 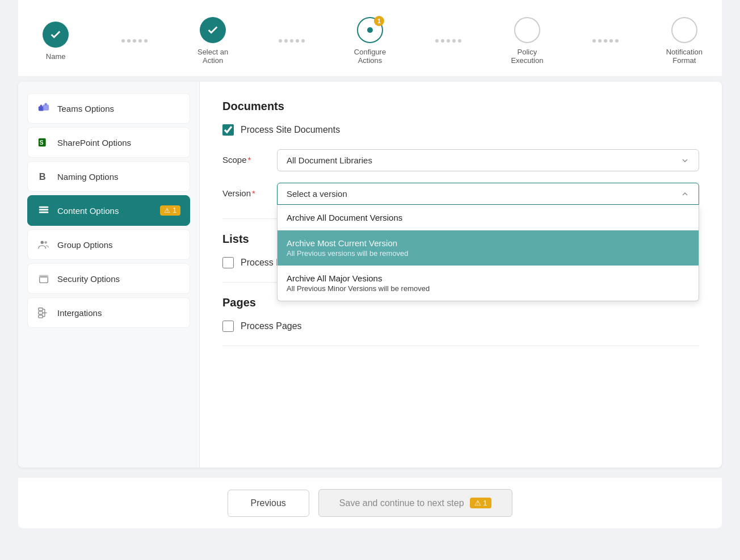 What do you see at coordinates (488, 194) in the screenshot?
I see `version-select: Select a version` at bounding box center [488, 194].